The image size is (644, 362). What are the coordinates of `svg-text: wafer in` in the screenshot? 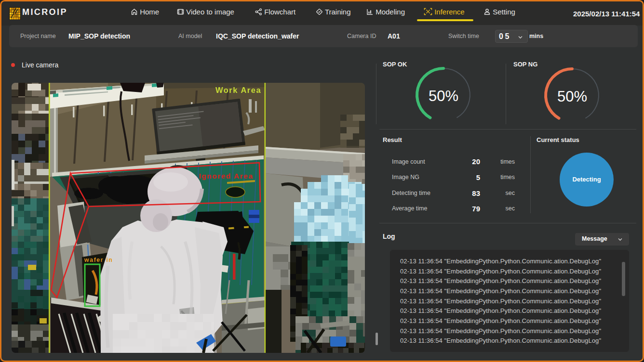 It's located at (98, 260).